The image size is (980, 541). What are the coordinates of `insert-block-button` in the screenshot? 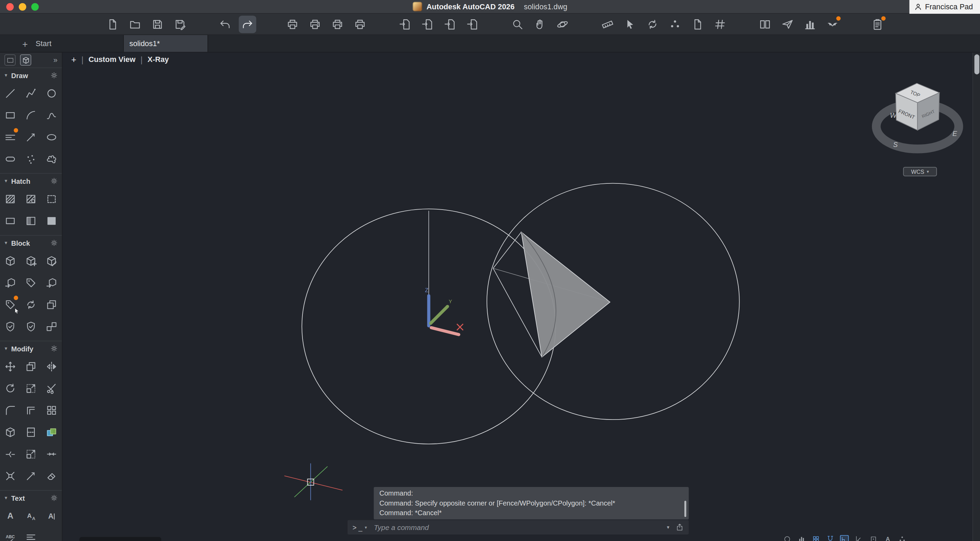 It's located at (10, 261).